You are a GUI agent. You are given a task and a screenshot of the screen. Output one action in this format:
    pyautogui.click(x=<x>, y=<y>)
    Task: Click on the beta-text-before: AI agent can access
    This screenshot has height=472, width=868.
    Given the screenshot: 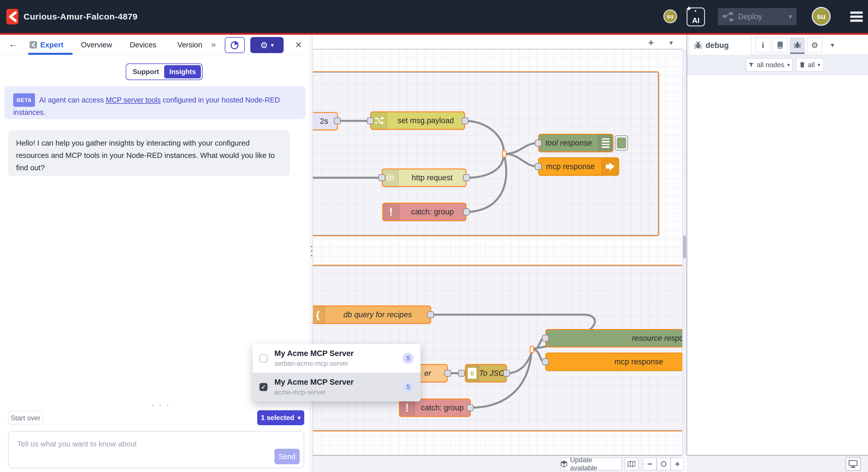 What is the action you would take?
    pyautogui.click(x=72, y=100)
    